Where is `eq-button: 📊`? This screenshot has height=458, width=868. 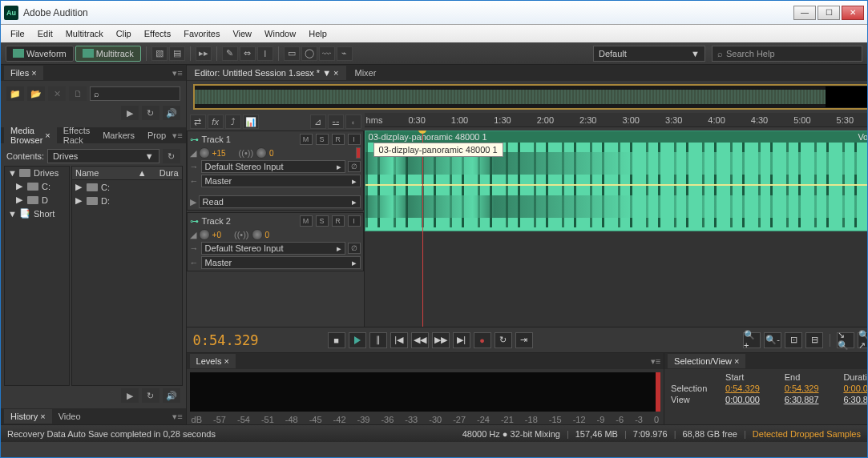
eq-button: 📊 is located at coordinates (251, 122).